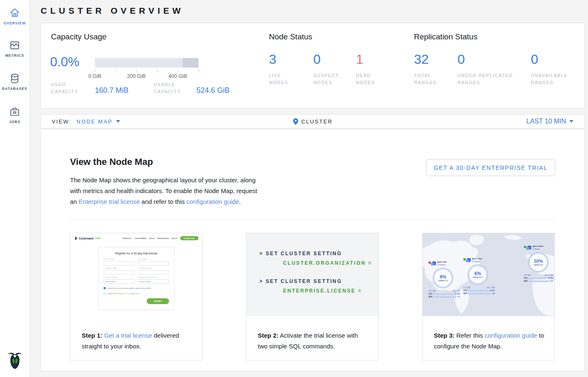 Image resolution: width=588 pixels, height=377 pixels. I want to click on chevron-down-icon, so click(571, 121).